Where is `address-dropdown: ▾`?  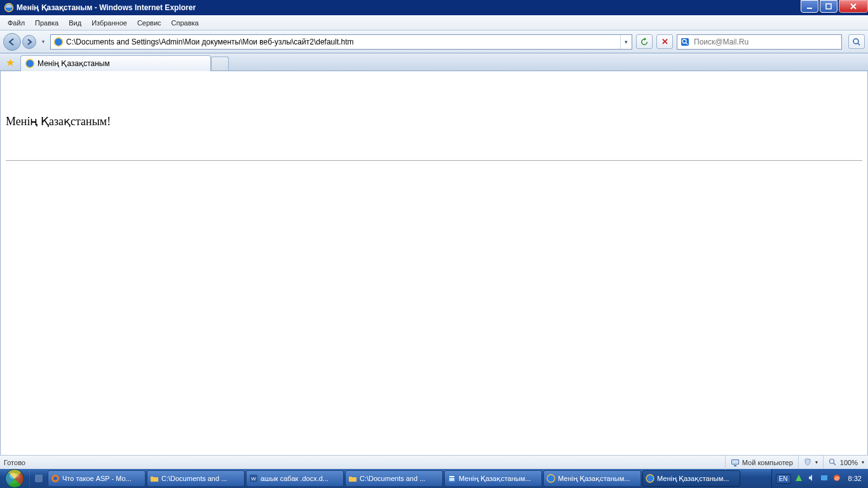
address-dropdown: ▾ is located at coordinates (626, 42).